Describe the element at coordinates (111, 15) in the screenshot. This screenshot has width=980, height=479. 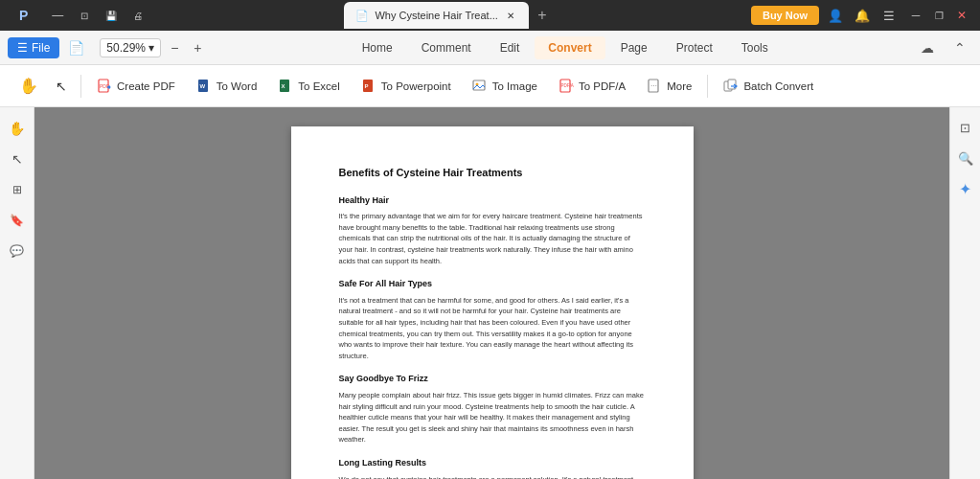
I see `save-btn: 💾` at that location.